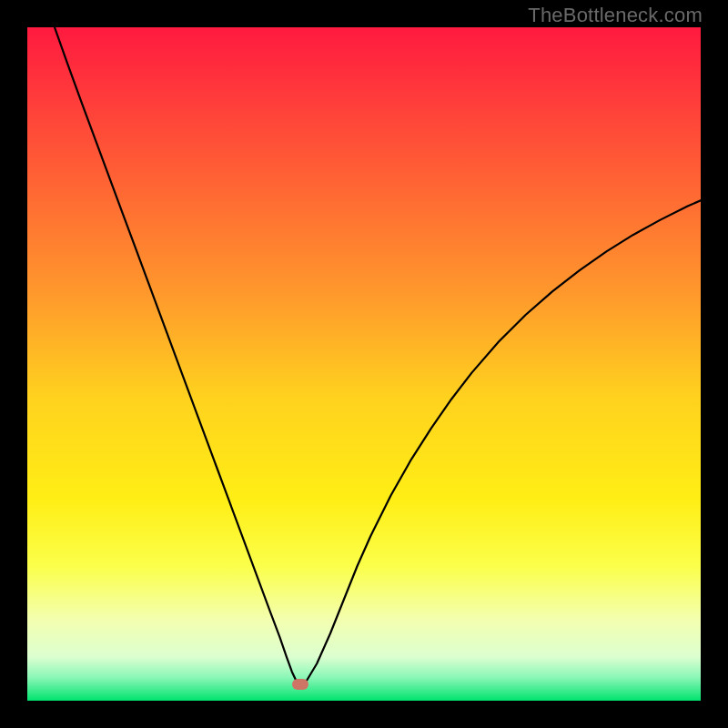  I want to click on watermark-text: TheBottleneck.com, so click(615, 15).